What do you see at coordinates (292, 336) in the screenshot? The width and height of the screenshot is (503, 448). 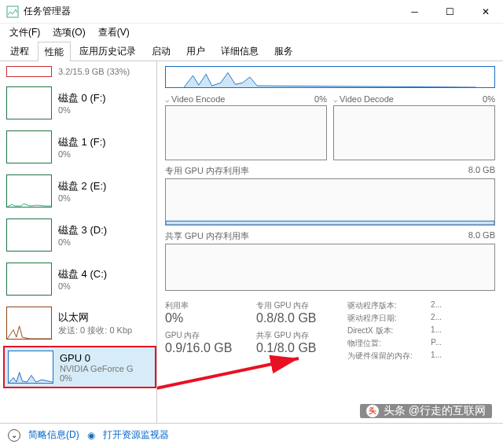 I see `stat-shared-label: 共享 GPU 内存` at bounding box center [292, 336].